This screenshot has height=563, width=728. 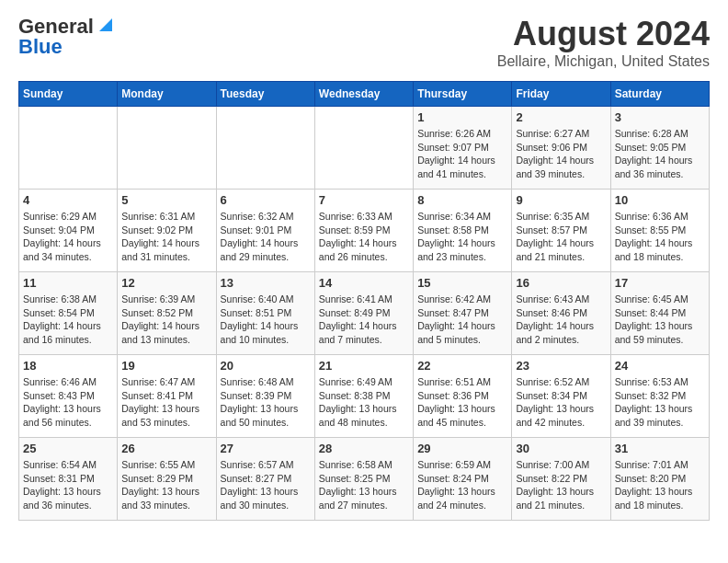 I want to click on day-info: Sunrise: 6:43 AMSunset: 8:46 PMDaylight:…, so click(x=561, y=320).